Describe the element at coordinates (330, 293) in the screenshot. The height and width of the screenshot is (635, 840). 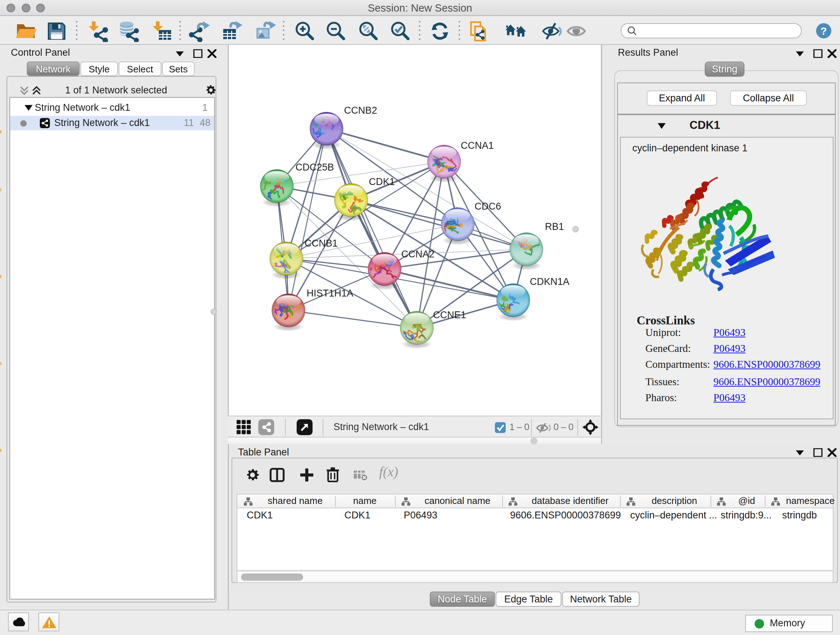
I see `svg-text: HIST1H1A` at that location.